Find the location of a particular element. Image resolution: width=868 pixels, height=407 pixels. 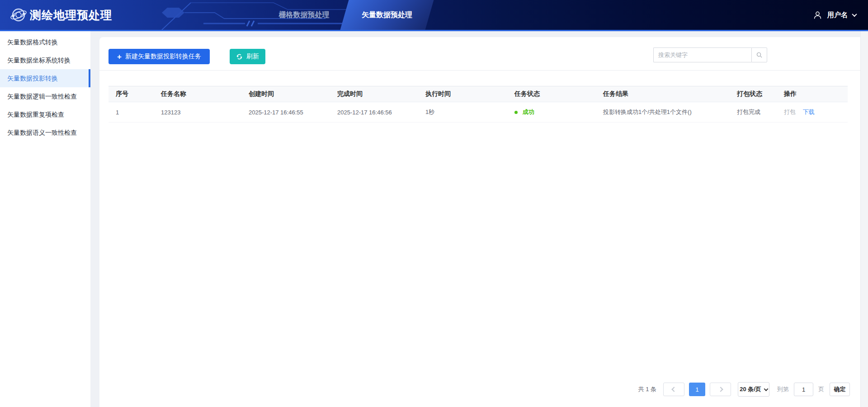

cell-task-name: 123123 is located at coordinates (198, 112).